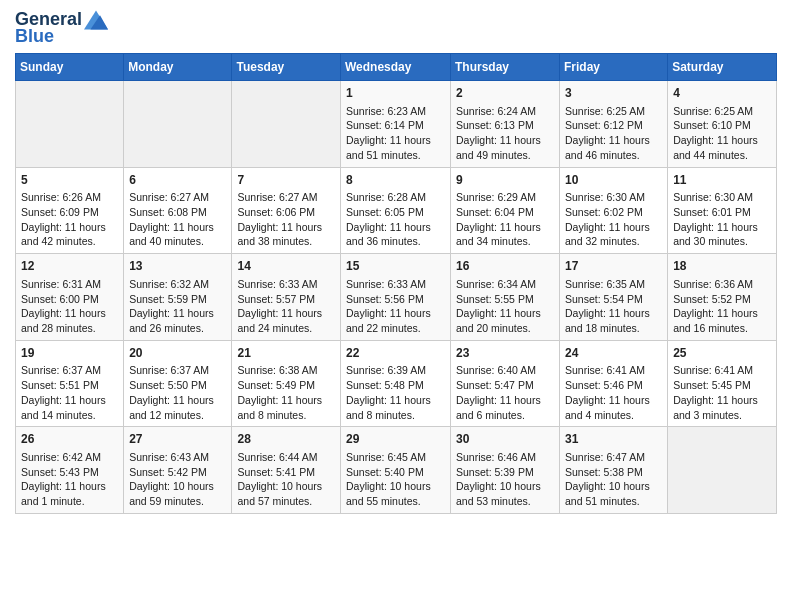 The width and height of the screenshot is (792, 612). I want to click on calendar-cell: 9 Sunrise: 6:29 AM Sunset: 6:04 PM Dayli…, so click(506, 210).